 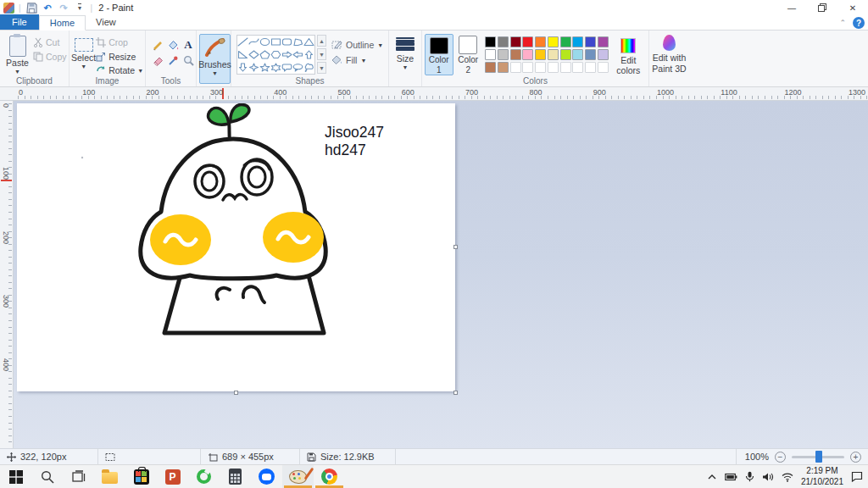 I want to click on paint-taskbar-button, so click(x=298, y=476).